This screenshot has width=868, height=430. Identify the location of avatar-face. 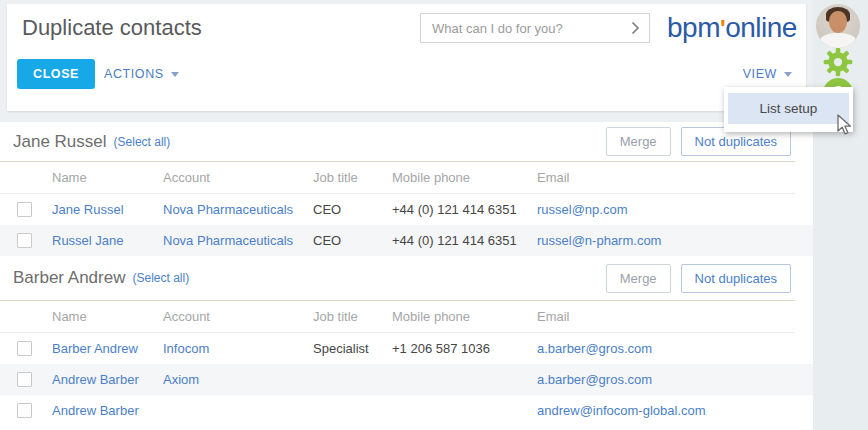
(838, 22).